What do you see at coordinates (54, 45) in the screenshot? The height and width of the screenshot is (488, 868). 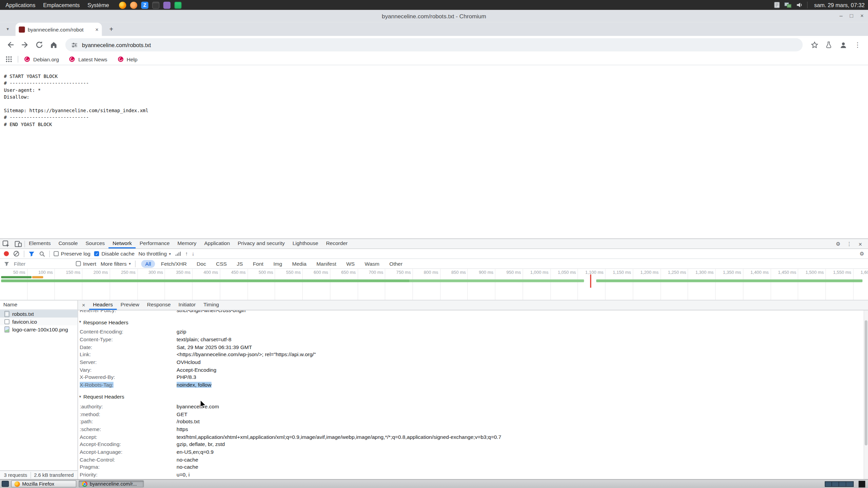 I see `home-button` at bounding box center [54, 45].